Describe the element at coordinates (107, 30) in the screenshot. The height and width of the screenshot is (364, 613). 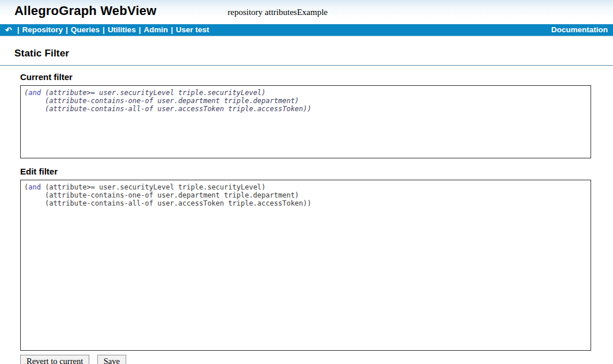
I see `nav-left-group: ↶ | Repository | Queries | Utilities | A…` at that location.